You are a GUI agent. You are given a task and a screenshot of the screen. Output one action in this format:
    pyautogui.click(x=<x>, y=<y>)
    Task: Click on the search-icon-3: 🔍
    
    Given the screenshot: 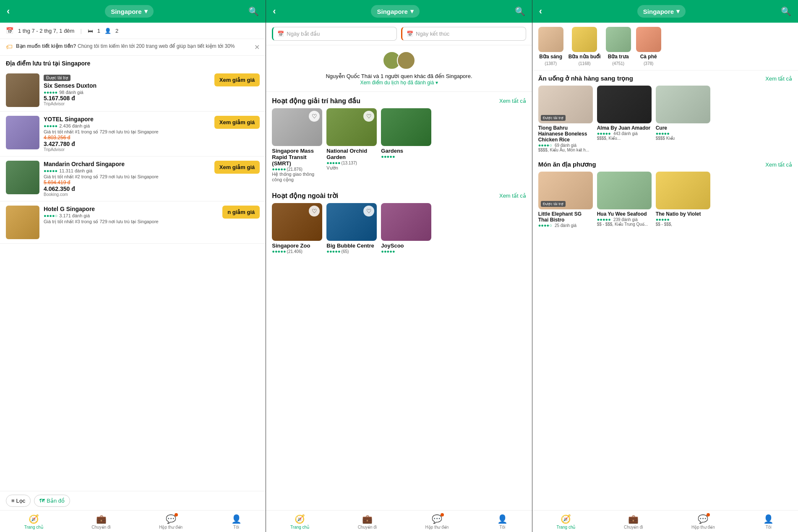 What is the action you would take?
    pyautogui.click(x=786, y=11)
    